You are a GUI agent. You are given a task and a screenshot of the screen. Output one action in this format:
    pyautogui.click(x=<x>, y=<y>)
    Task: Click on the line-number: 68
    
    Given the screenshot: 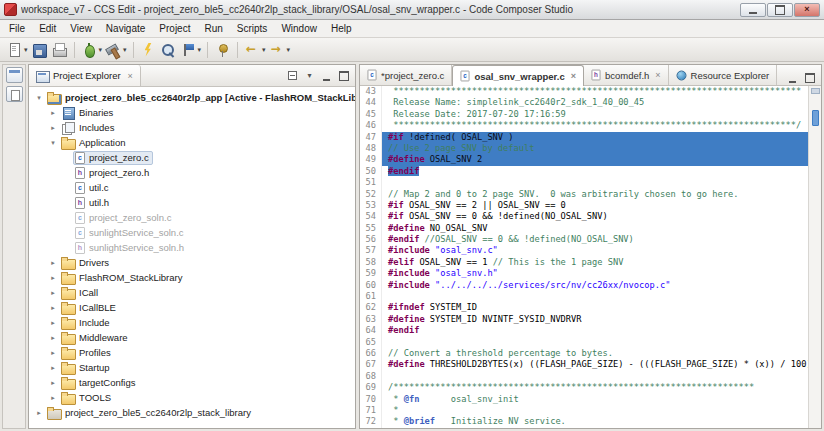 What is the action you would take?
    pyautogui.click(x=371, y=376)
    